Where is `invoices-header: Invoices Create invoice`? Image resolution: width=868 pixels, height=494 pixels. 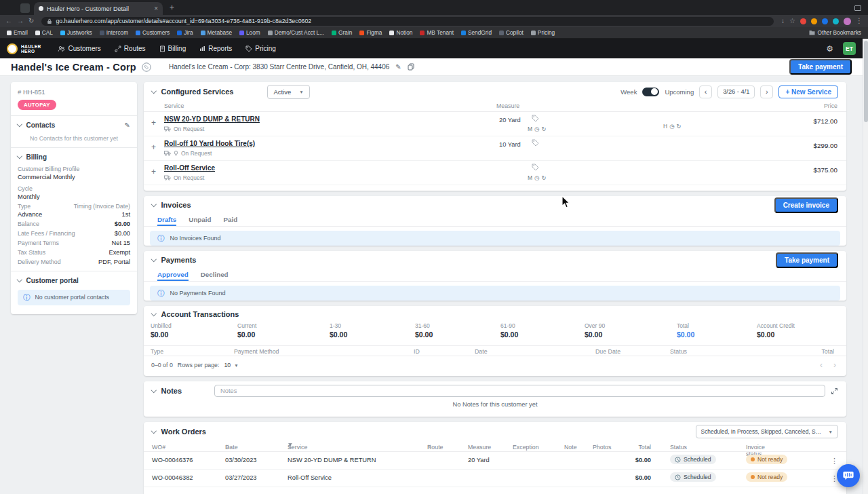 invoices-header: Invoices Create invoice is located at coordinates (495, 205).